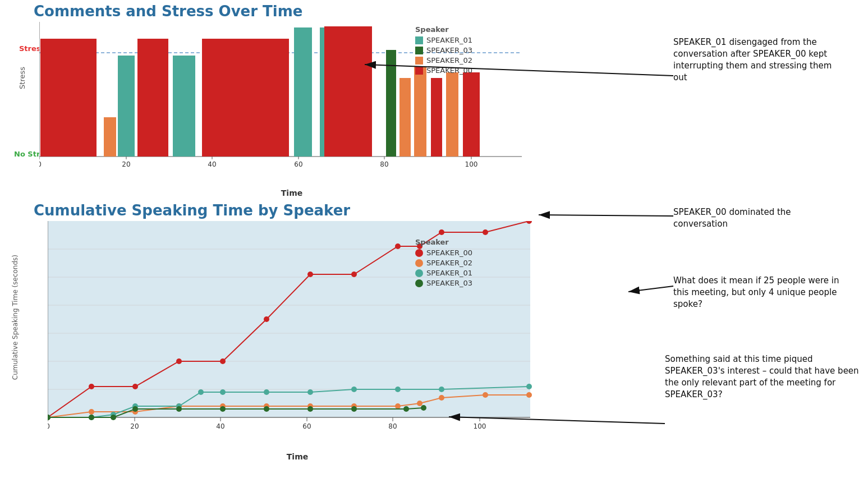 This screenshot has width=868, height=492. Describe the element at coordinates (449, 40) in the screenshot. I see `legend-label-sp01: SPEAKER_01` at that location.